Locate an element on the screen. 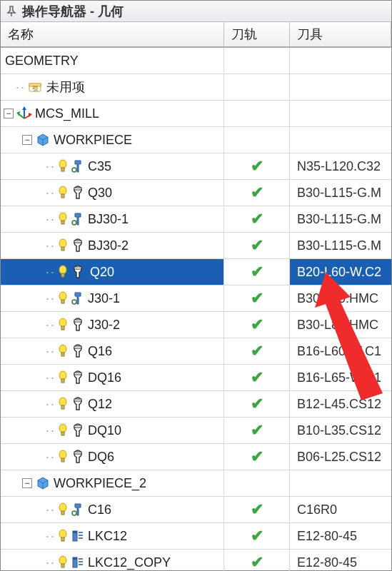 Image resolution: width=392 pixels, height=571 pixels. operation-row: DQ6✔B06-L25.CS12 is located at coordinates (196, 457).